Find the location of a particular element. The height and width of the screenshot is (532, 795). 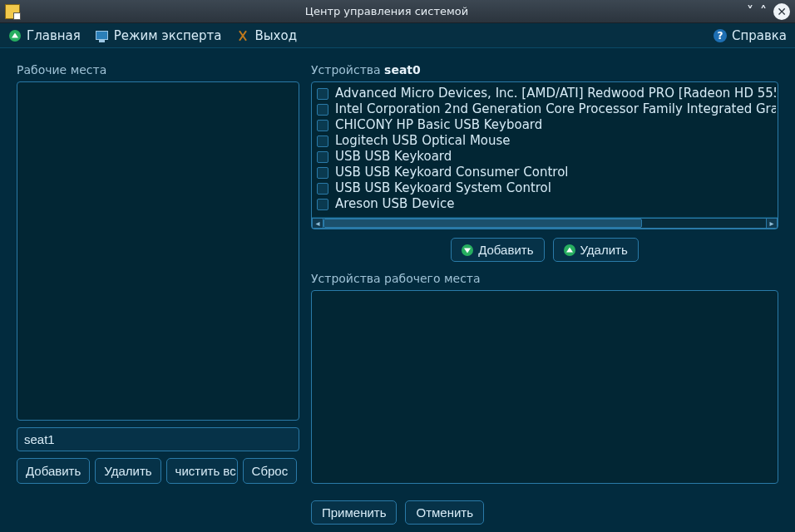

device-row: USB USB Keykoard is located at coordinates (546, 156).